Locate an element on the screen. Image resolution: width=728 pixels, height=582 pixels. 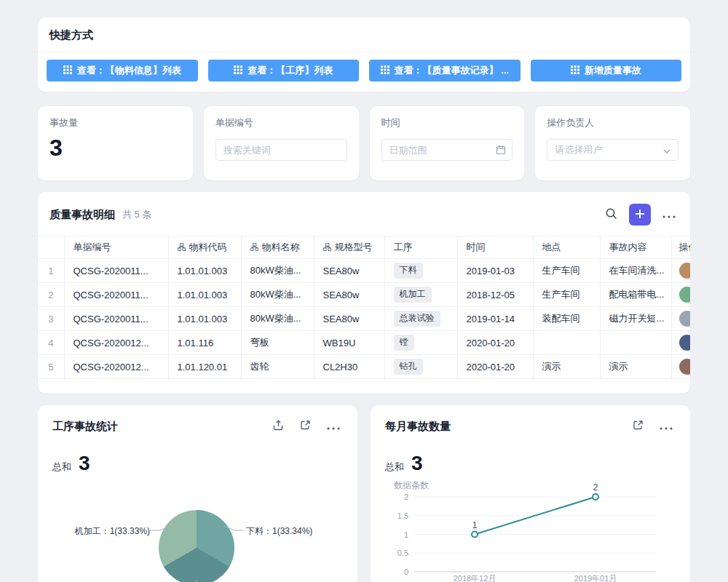
column-header-name: 物料名称 is located at coordinates (277, 247).